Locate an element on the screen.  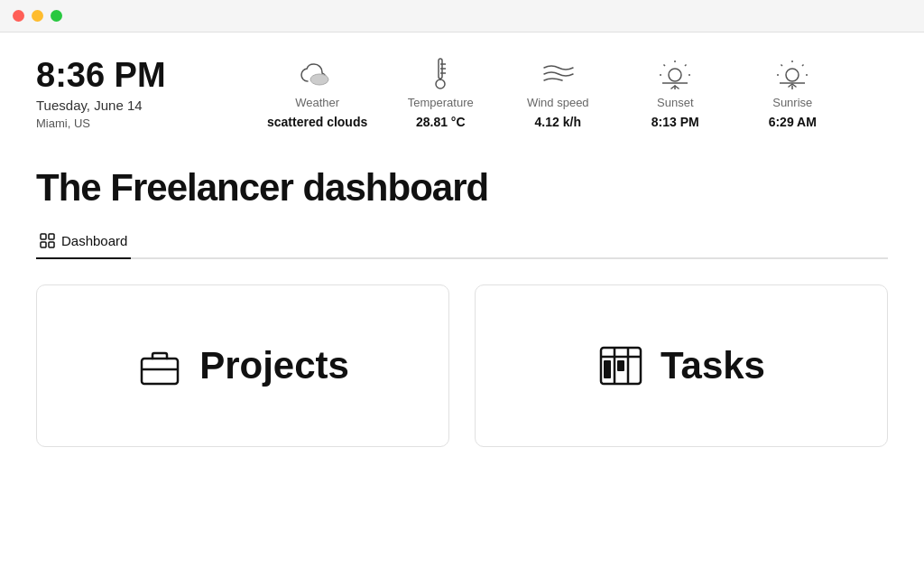
wind-icon is located at coordinates (558, 74).